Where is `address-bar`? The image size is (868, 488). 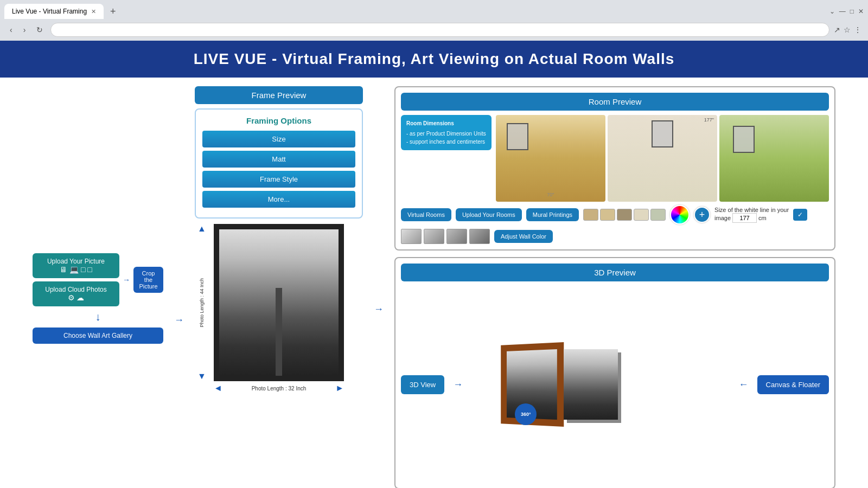 address-bar is located at coordinates (440, 30).